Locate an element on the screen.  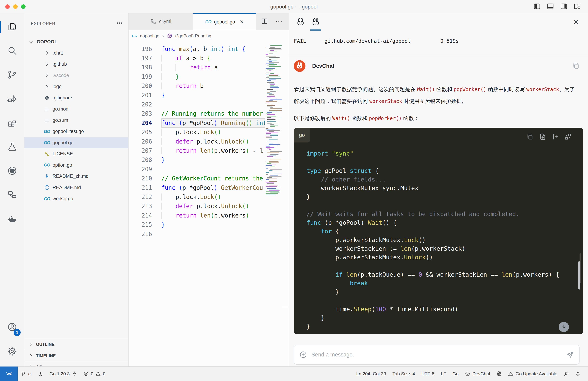
activity-item-github is located at coordinates (12, 171).